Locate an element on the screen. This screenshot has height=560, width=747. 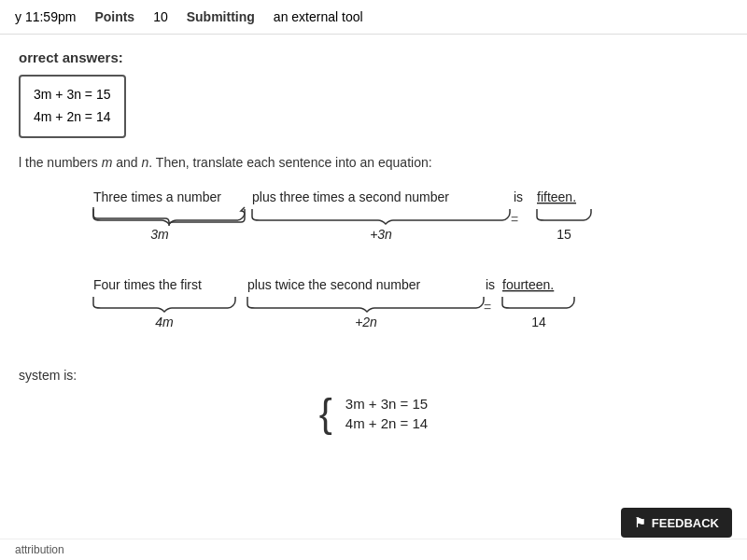
points-value: 10 is located at coordinates (161, 17).